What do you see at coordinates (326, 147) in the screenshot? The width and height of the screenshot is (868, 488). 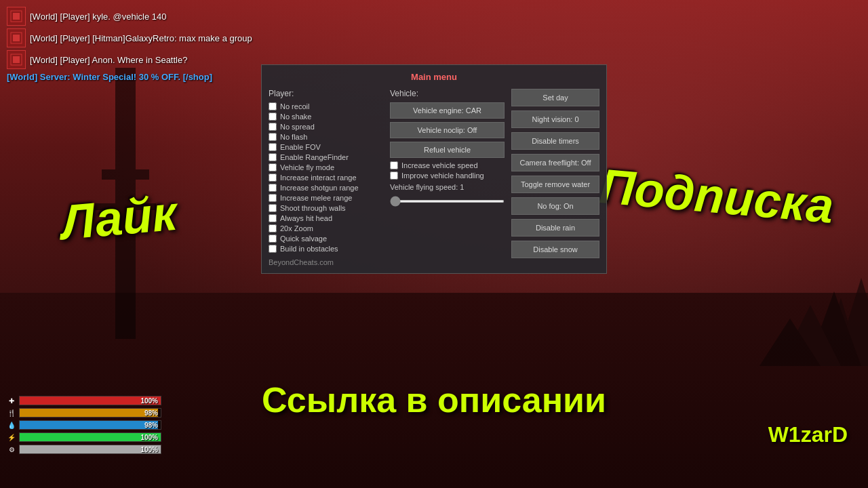 I see `option-enable-fov: Enable FOV` at bounding box center [326, 147].